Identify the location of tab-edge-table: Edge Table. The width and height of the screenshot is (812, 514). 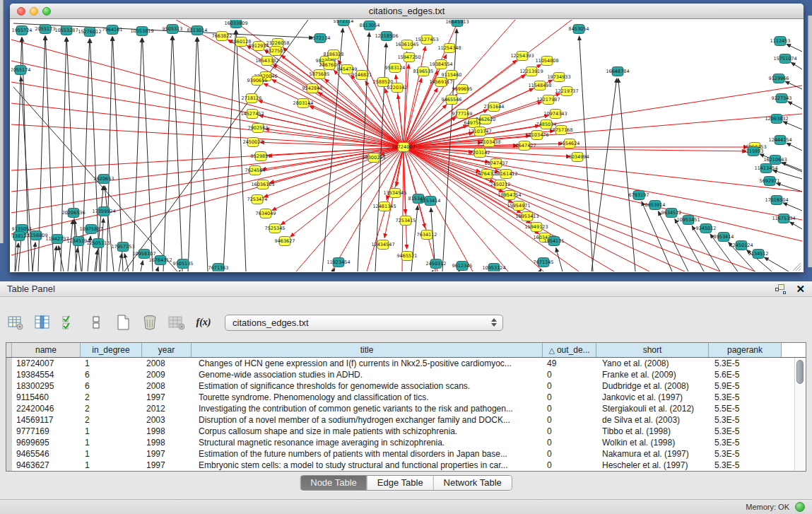
(400, 483).